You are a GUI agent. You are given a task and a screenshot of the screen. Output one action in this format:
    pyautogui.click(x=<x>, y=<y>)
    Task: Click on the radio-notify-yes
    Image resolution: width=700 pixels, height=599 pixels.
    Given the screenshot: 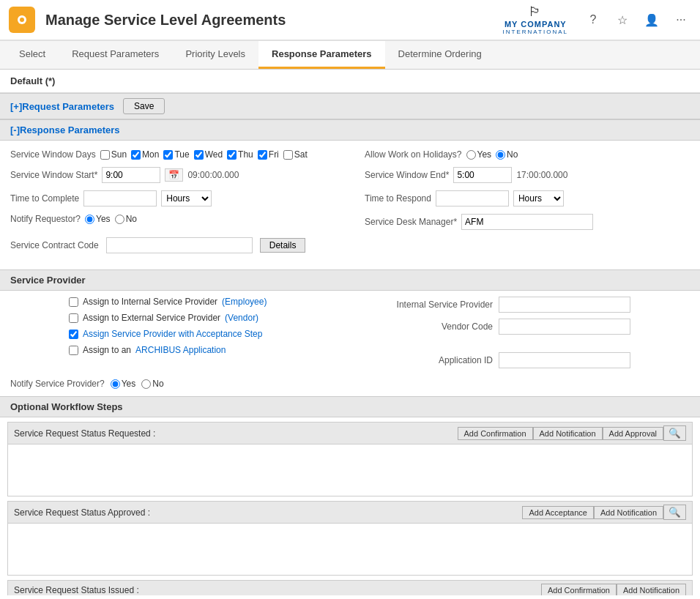 What is the action you would take?
    pyautogui.click(x=89, y=220)
    